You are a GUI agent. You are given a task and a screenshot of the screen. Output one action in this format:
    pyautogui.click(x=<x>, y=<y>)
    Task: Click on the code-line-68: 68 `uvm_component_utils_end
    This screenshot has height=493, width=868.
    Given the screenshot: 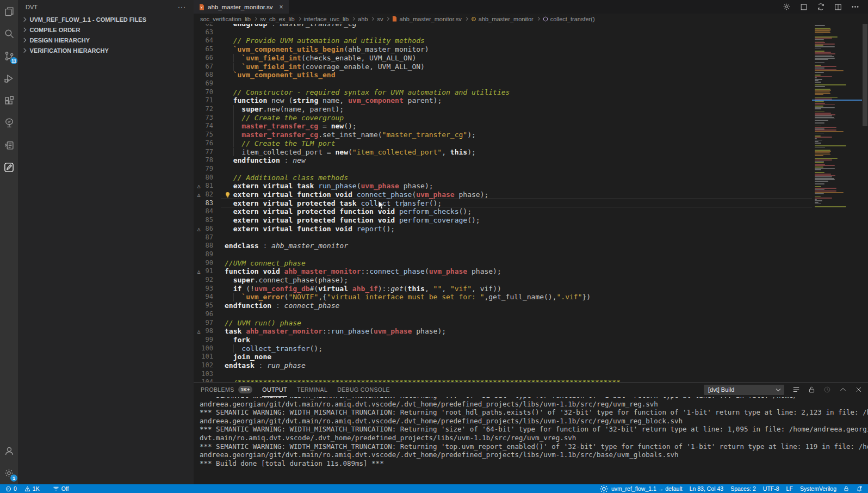 What is the action you would take?
    pyautogui.click(x=503, y=75)
    